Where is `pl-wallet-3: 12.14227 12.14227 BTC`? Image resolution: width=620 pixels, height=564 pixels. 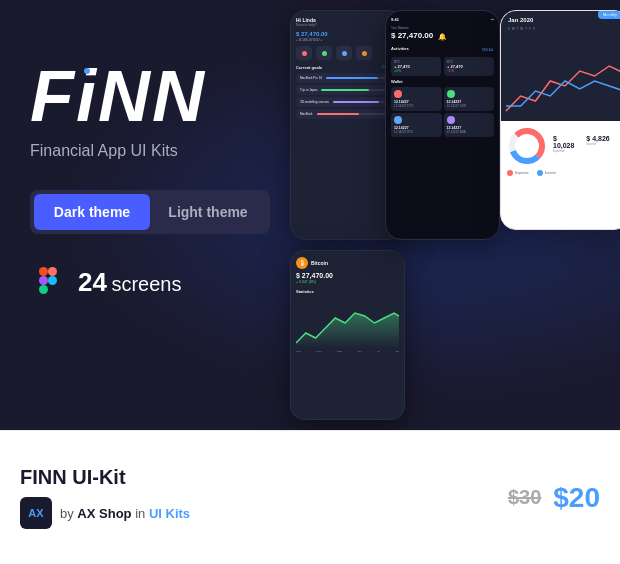 pl-wallet-3: 12.14227 12.14227 BTC is located at coordinates (416, 125).